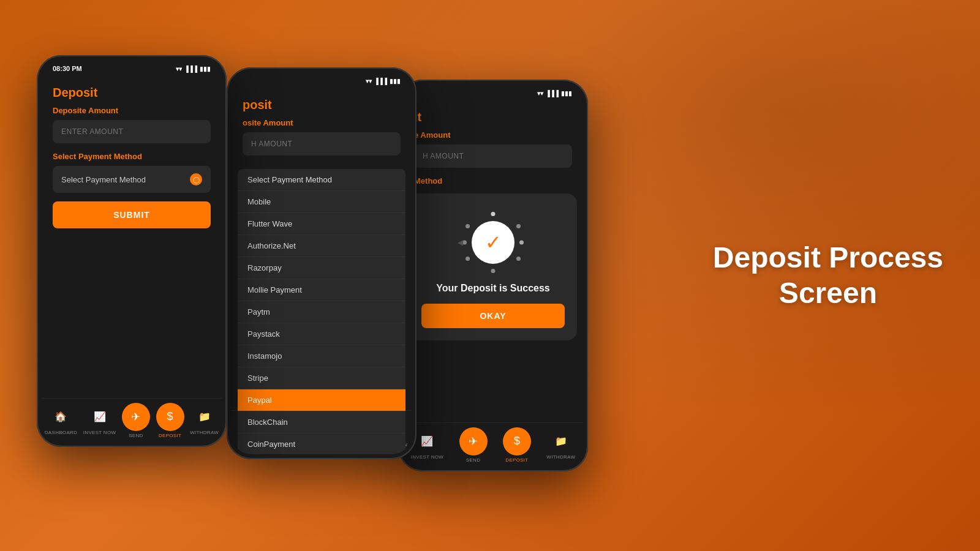  Describe the element at coordinates (205, 417) in the screenshot. I see `withdraw-icon: 📁` at that location.